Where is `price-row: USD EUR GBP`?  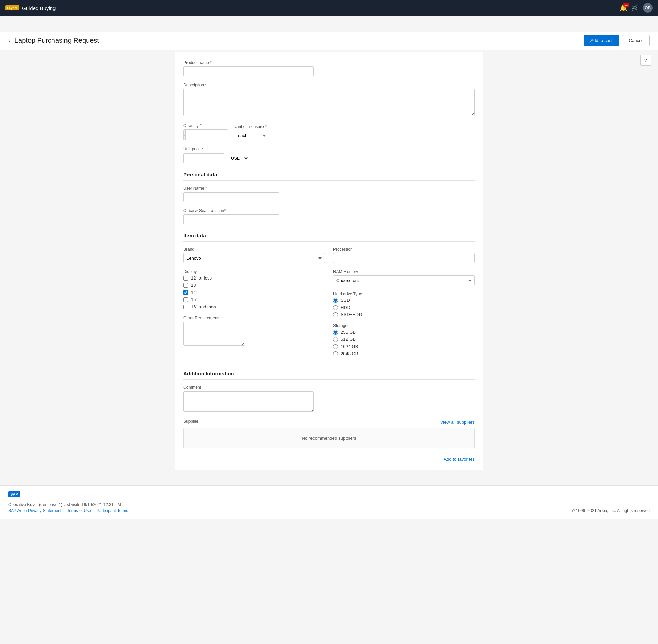 price-row: USD EUR GBP is located at coordinates (329, 158).